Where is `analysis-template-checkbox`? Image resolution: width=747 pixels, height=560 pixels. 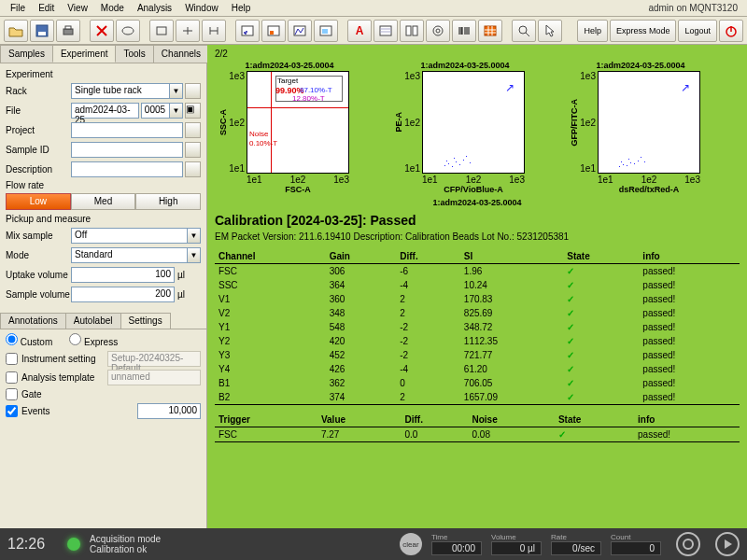
analysis-template-checkbox is located at coordinates (11, 377).